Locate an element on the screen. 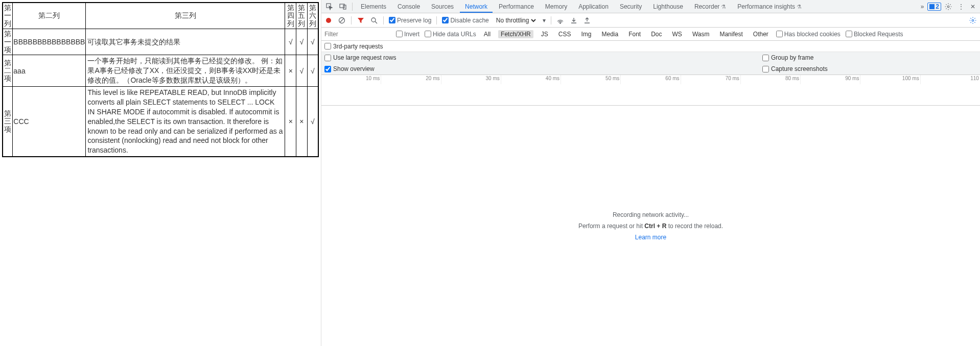 This screenshot has width=980, height=346. tab-console: Console is located at coordinates (409, 7).